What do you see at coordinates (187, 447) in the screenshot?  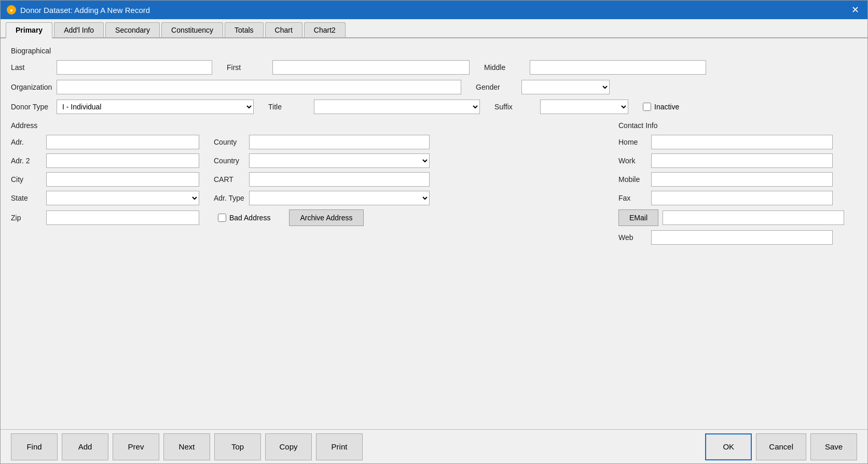 I see `next-button: Next` at bounding box center [187, 447].